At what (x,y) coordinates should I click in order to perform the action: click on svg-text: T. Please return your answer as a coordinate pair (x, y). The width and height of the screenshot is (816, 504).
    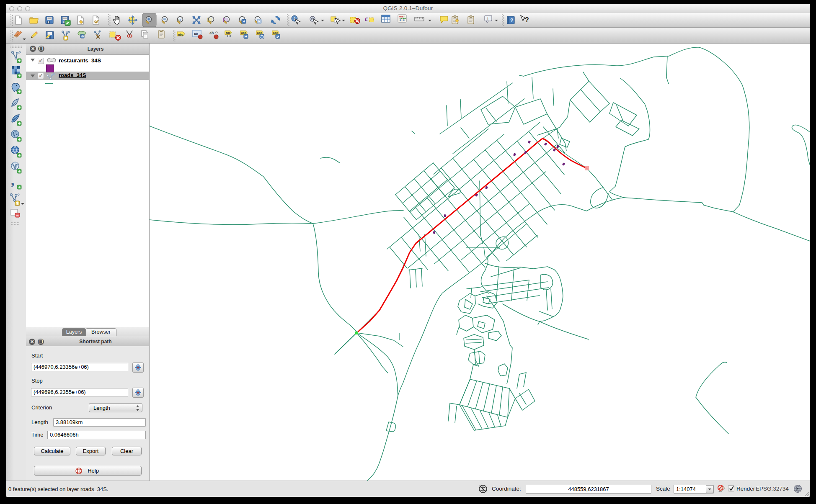
    Looking at the image, I should click on (488, 18).